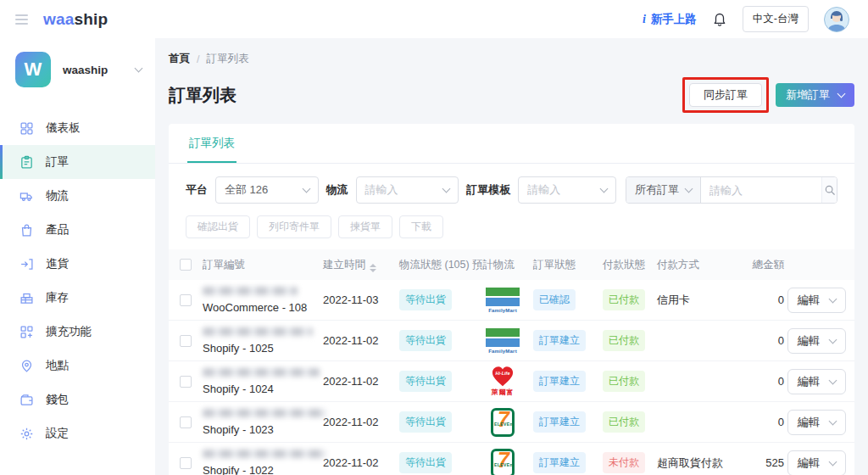 This screenshot has width=868, height=475. What do you see at coordinates (544, 190) in the screenshot?
I see `template-select-placeholder: 請輸入` at bounding box center [544, 190].